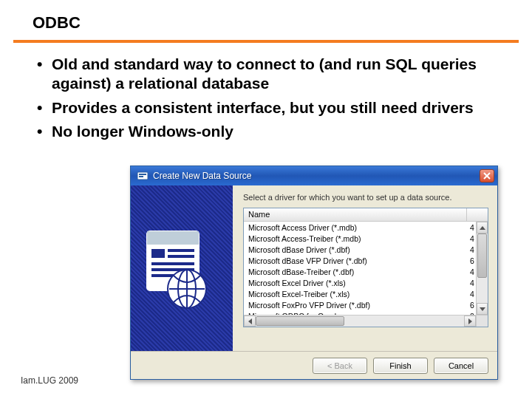 This screenshot has width=532, height=399. What do you see at coordinates (477, 214) in the screenshot?
I see `column-value` at bounding box center [477, 214].